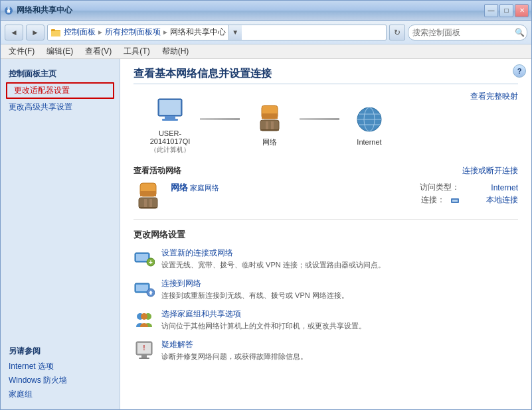 This screenshot has height=410, width=532. What do you see at coordinates (266, 33) in the screenshot?
I see `toolbar: ◄ ► 控制面板 ► 所有控制面板项 ► 网络和共享中心 ▼ ↻ 🔍` at bounding box center [266, 33].